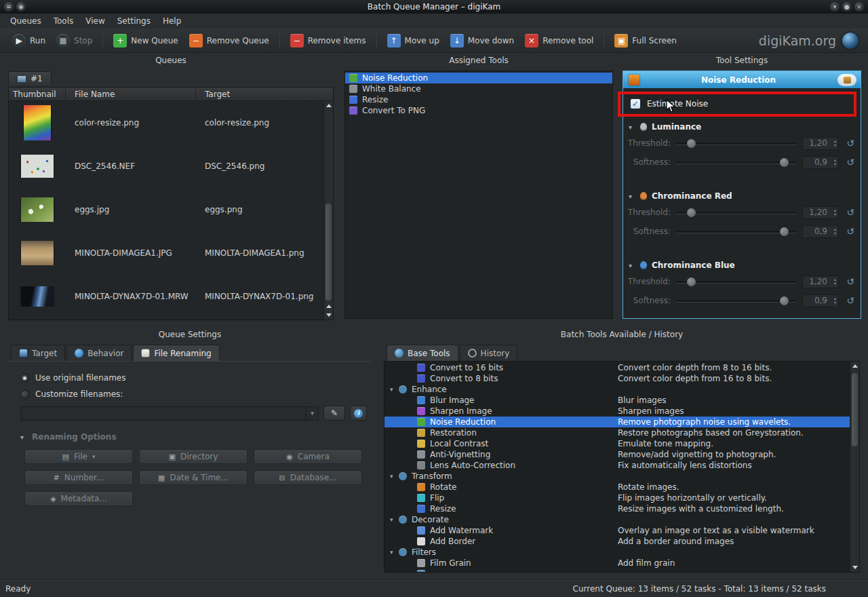 The image size is (868, 597). Describe the element at coordinates (328, 41) in the screenshot. I see `remove-items-button: −Remove items` at that location.